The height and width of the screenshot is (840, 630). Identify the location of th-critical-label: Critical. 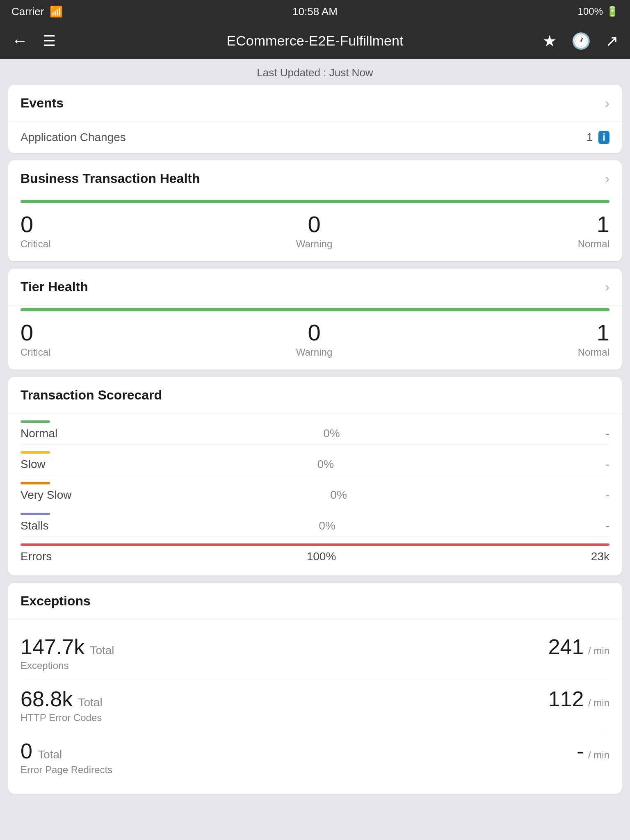
(35, 352).